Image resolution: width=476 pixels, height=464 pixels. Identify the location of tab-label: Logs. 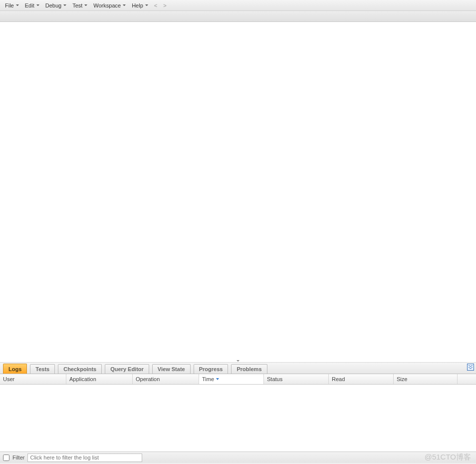
(15, 369).